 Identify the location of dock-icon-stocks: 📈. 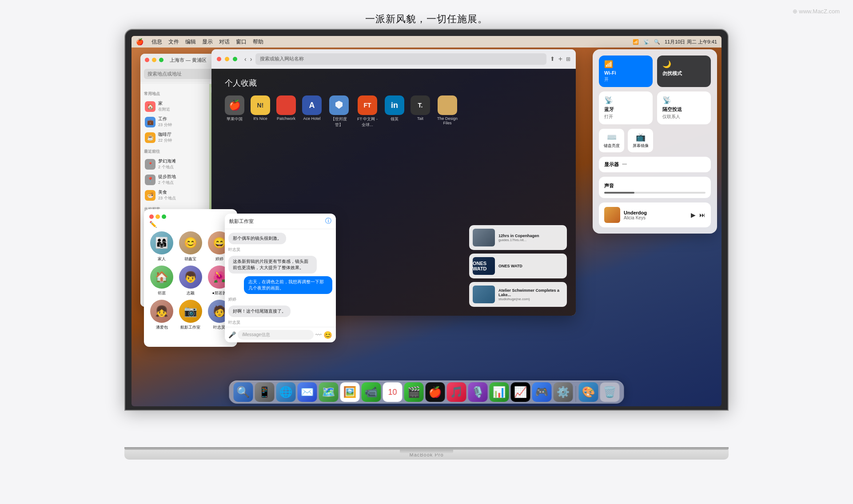
(521, 392).